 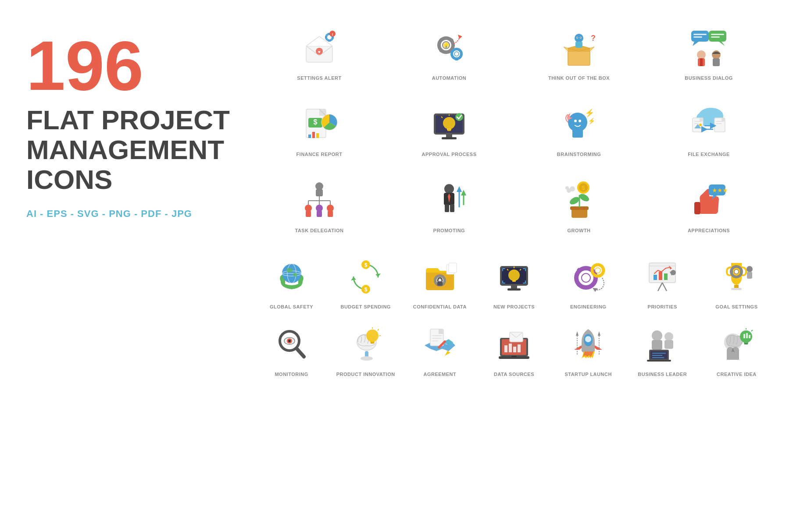 I want to click on business-dialog-icon, so click(x=709, y=48).